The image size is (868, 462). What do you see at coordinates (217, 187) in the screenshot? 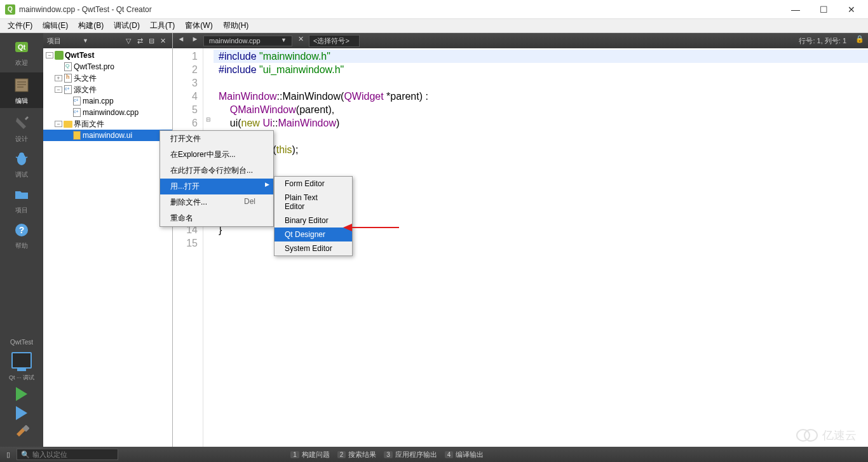
I see `cm-open-with: 用...打开▶` at bounding box center [217, 187].